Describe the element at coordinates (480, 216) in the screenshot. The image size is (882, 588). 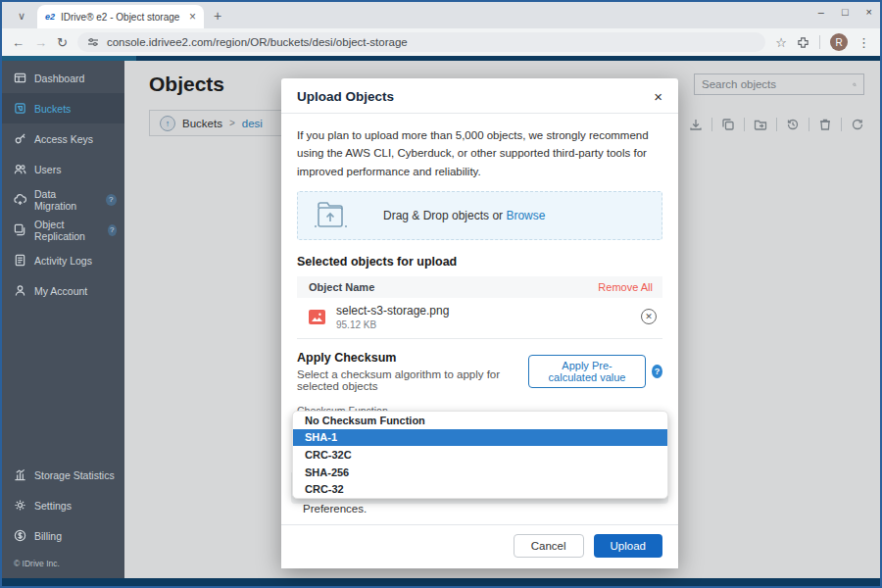
I see `drag-drop-zone: Drag & Drop objects or Browse` at that location.